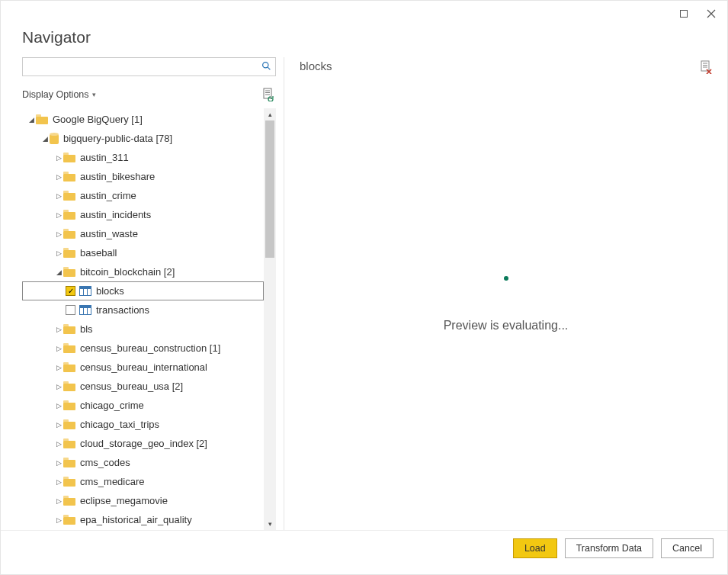 The image size is (728, 575). I want to click on chevron-down-icon: ▾, so click(95, 95).